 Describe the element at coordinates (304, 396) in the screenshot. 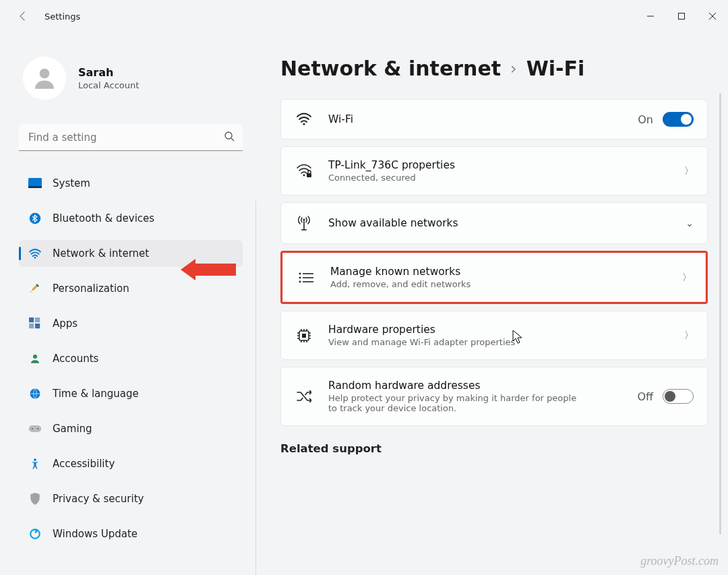

I see `shuffle-icon` at that location.